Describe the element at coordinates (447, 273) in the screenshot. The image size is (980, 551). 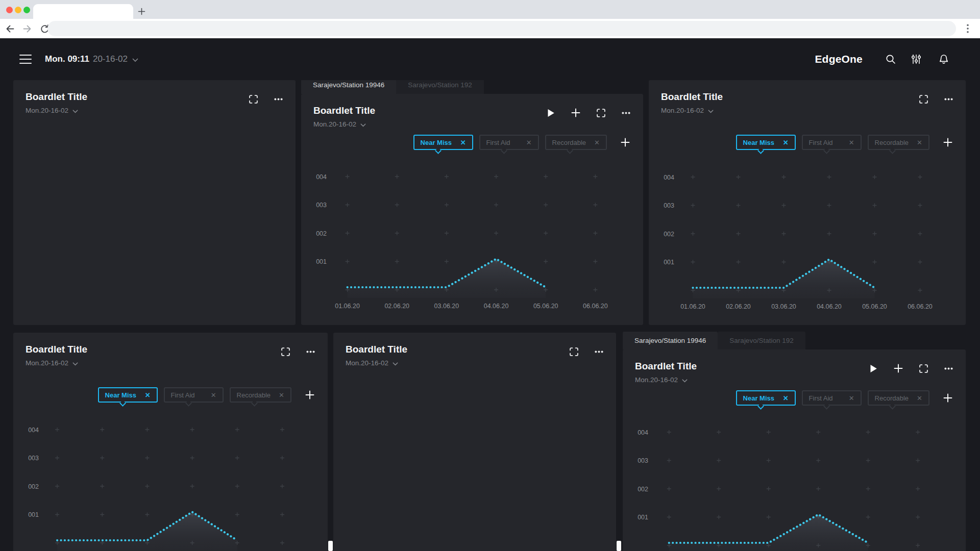
I see `data-series-near-miss` at that location.